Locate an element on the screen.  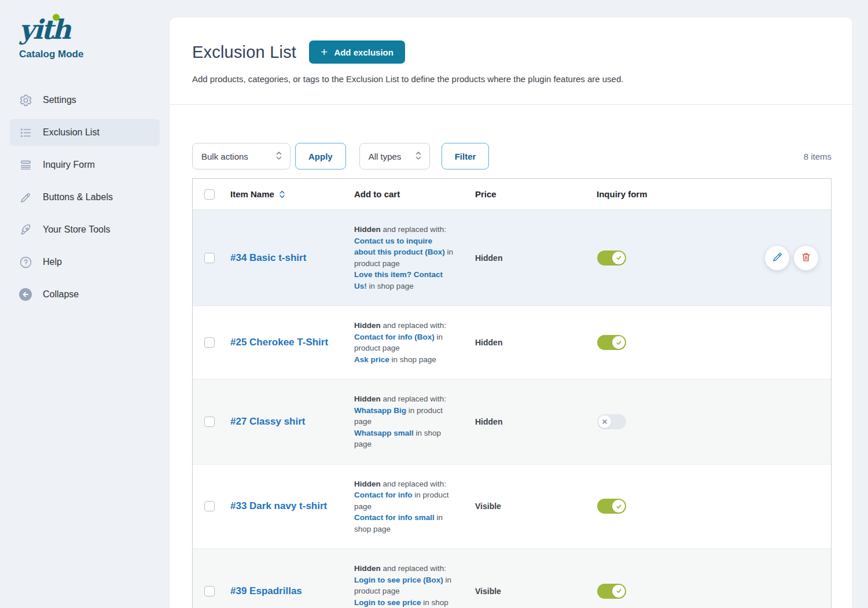
sidebar-menu: SettingsExclusion ListInquiry FormButton… is located at coordinates (84, 181).